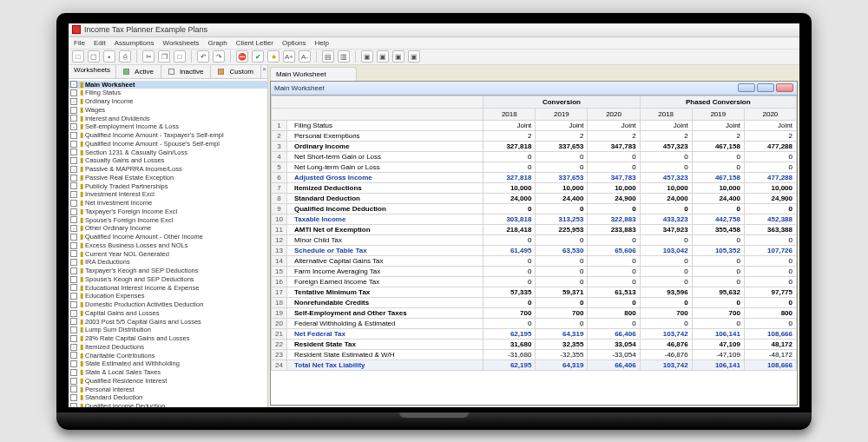 The width and height of the screenshot is (868, 442). Describe the element at coordinates (614, 344) in the screenshot. I see `cell-value: 33,054` at that location.